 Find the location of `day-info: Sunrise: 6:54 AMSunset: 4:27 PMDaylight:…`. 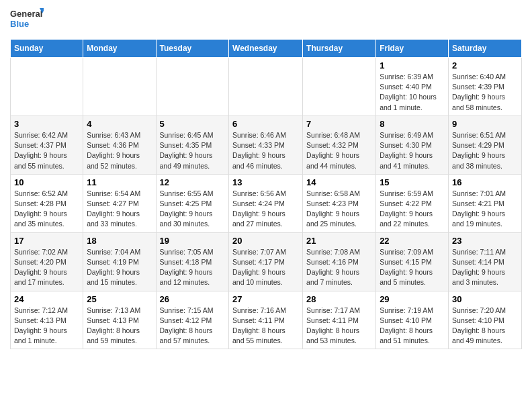

day-info: Sunrise: 6:54 AMSunset: 4:27 PMDaylight:… is located at coordinates (120, 210).